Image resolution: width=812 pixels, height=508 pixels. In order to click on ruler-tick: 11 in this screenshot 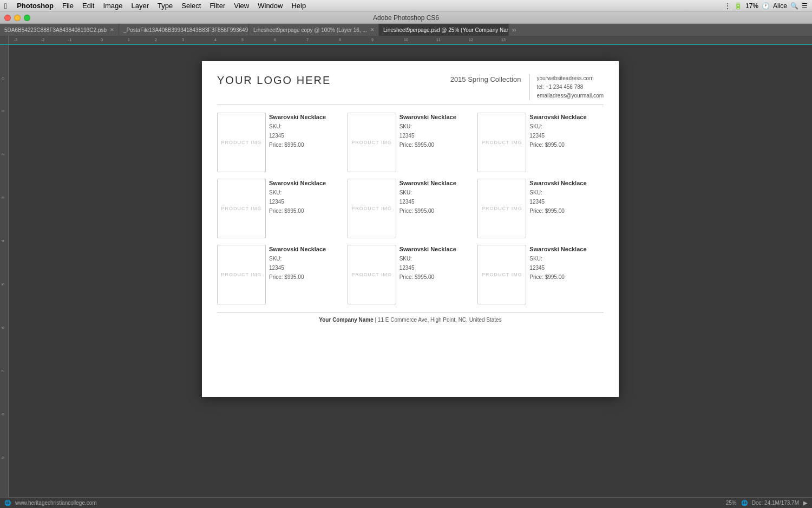, I will do `click(438, 40)`.